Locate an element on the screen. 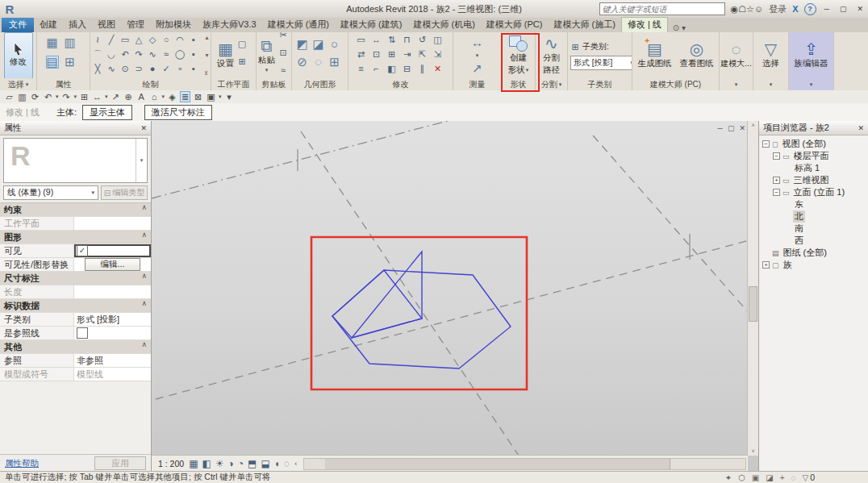 This screenshot has width=868, height=483. background-process-icon: ◌ is located at coordinates (794, 477).